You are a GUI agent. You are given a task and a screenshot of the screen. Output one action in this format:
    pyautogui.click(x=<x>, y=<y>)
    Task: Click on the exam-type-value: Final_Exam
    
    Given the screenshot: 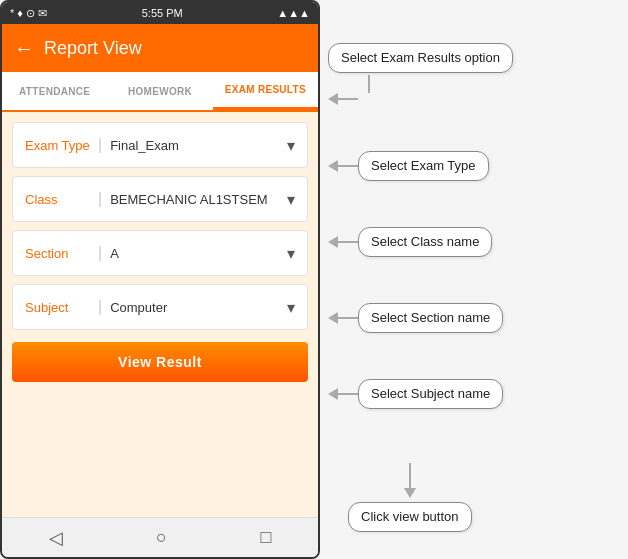 What is the action you would take?
    pyautogui.click(x=196, y=146)
    